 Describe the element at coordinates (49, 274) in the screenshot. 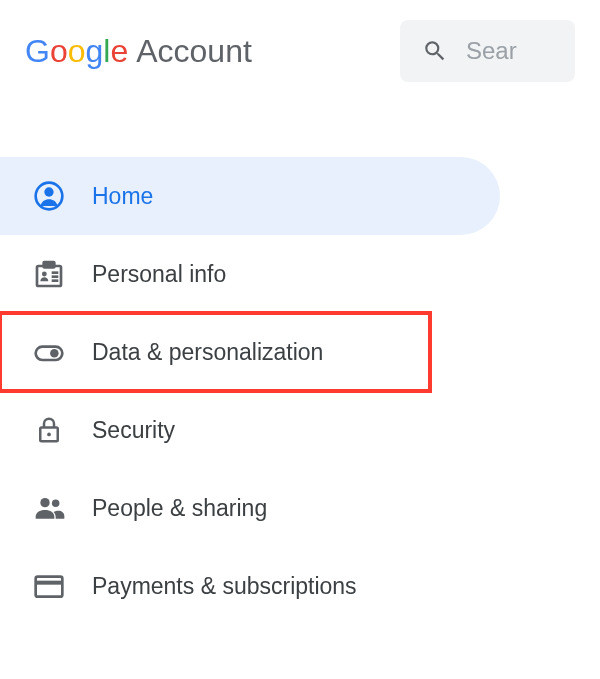

I see `id-card-icon` at that location.